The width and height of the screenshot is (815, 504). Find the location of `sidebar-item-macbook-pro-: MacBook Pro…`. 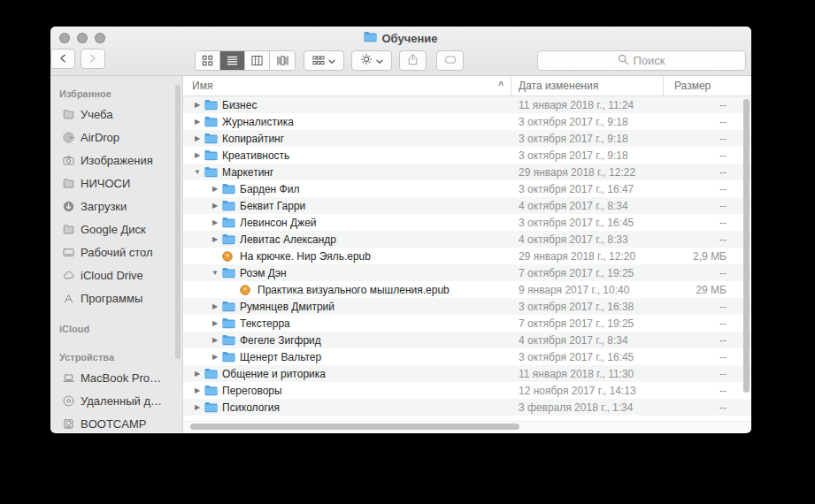

sidebar-item-macbook-pro-: MacBook Pro… is located at coordinates (117, 378).